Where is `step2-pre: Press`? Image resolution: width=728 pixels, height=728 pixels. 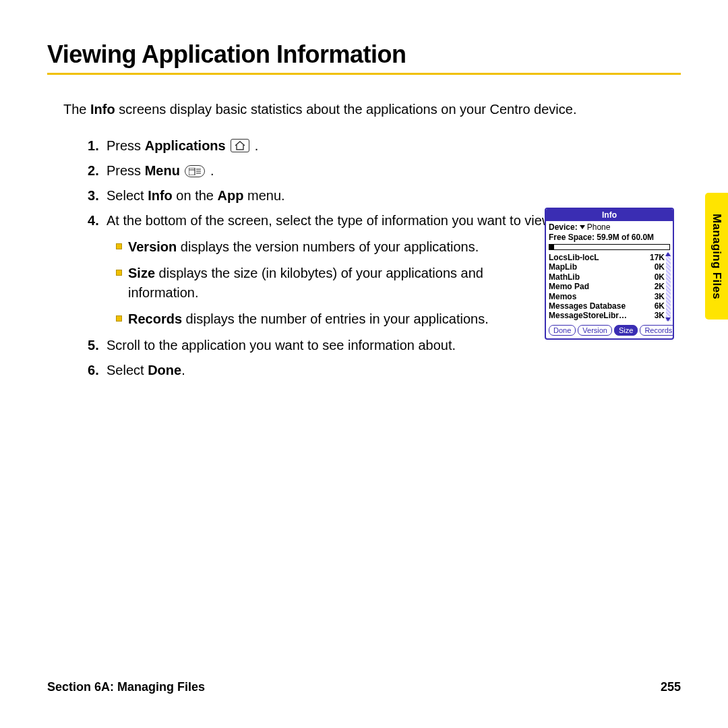 step2-pre: Press is located at coordinates (125, 171).